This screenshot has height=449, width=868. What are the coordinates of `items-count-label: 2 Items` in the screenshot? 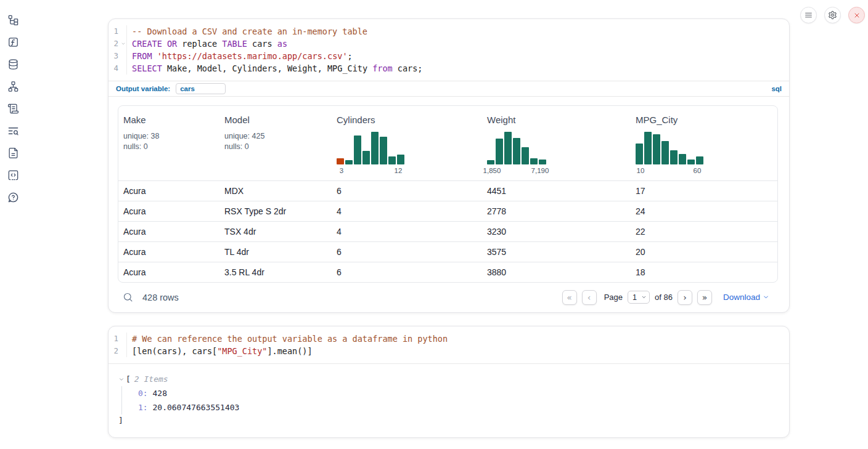 It's located at (152, 379).